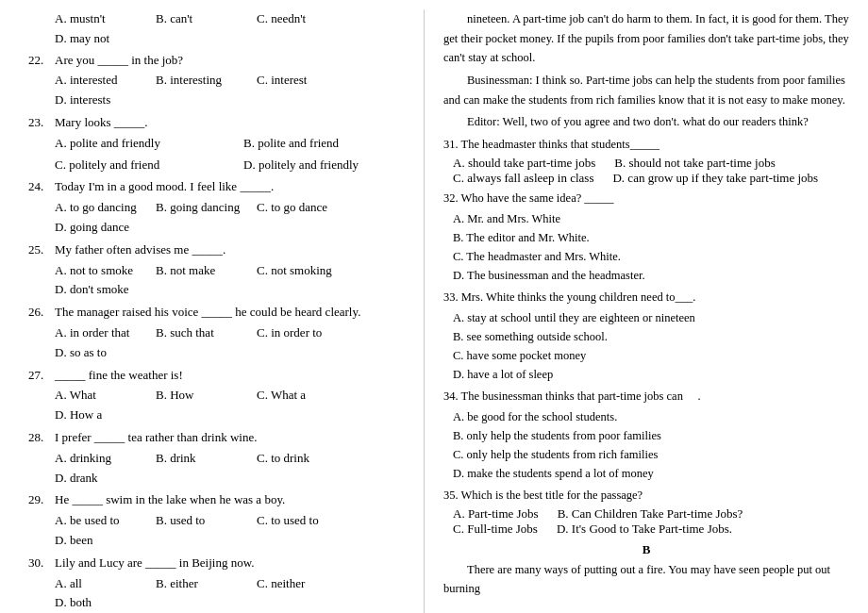 This screenshot has height=613, width=868. I want to click on question-28-options: A. drinking B. drink C. to drink D. dran…, so click(230, 469).